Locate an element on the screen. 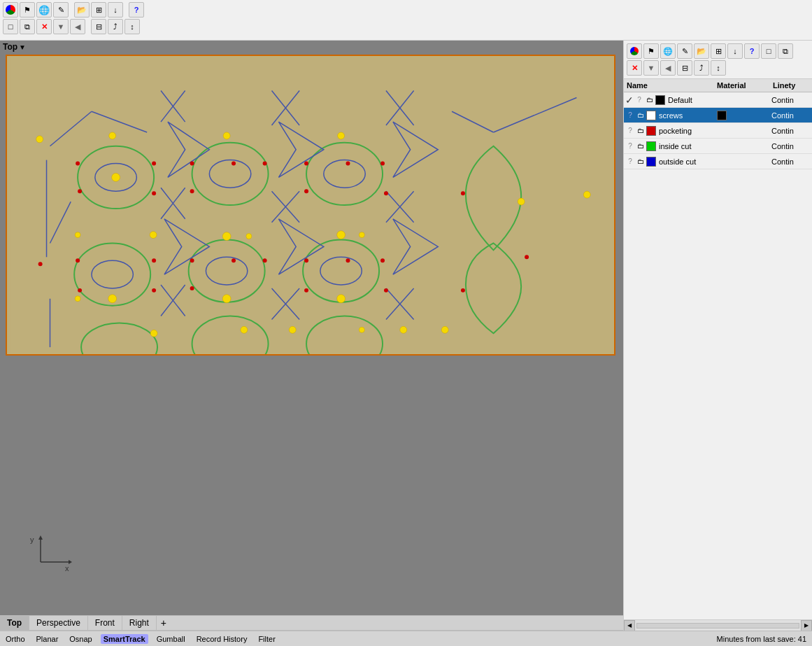  panel-export-btn: ⤴ is located at coordinates (701, 68).